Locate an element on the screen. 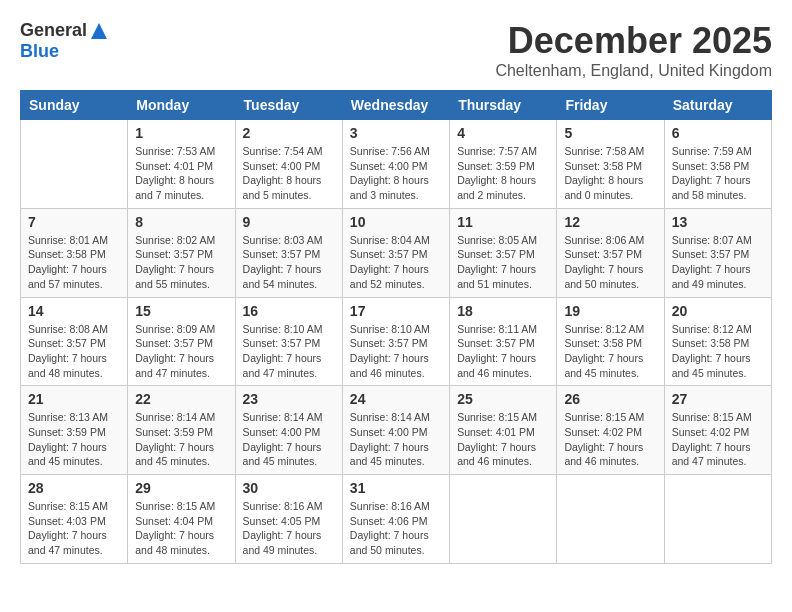  table-row: 9Sunrise: 8:03 AM Sunset: 3:57 PM Daylig… is located at coordinates (288, 252).